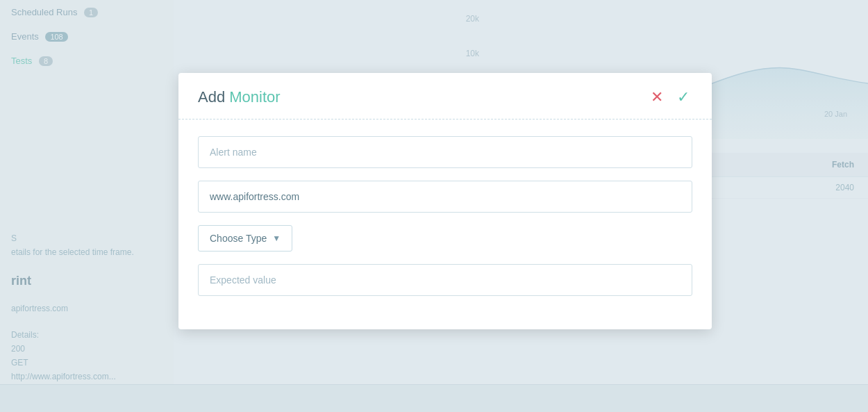 Image resolution: width=868 pixels, height=412 pixels. I want to click on modal-title: Add Monitor, so click(239, 97).